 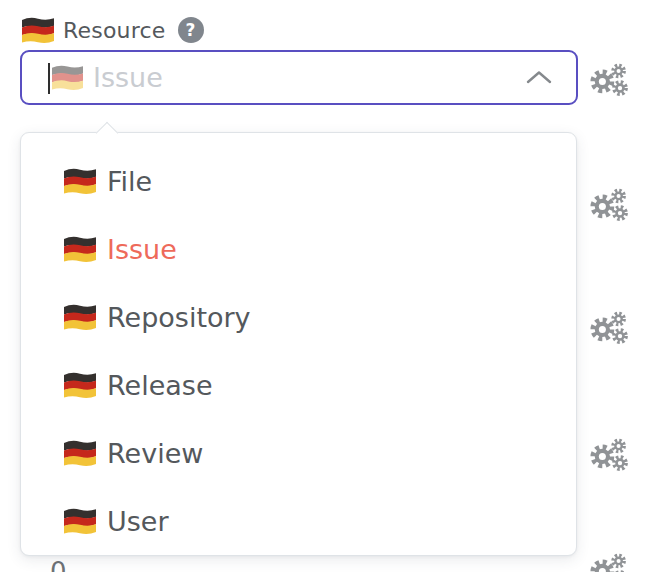 I want to click on text-caret, so click(x=49, y=78).